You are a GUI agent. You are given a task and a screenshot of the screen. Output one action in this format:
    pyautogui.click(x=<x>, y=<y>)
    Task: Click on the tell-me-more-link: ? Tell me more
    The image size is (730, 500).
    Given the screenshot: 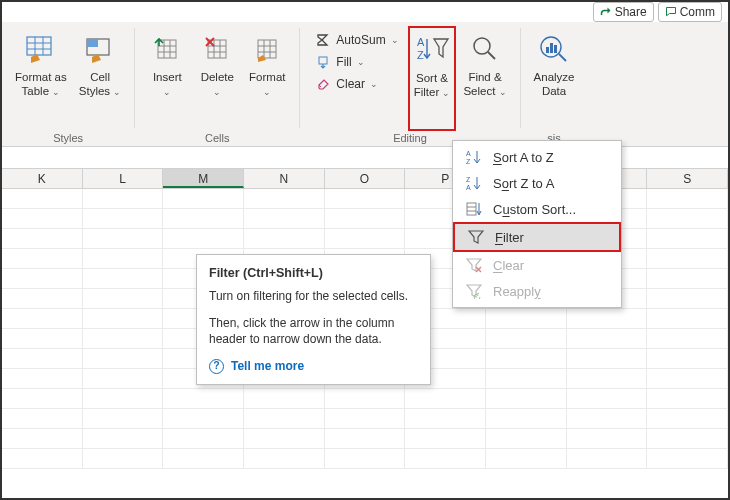 What is the action you would take?
    pyautogui.click(x=314, y=366)
    